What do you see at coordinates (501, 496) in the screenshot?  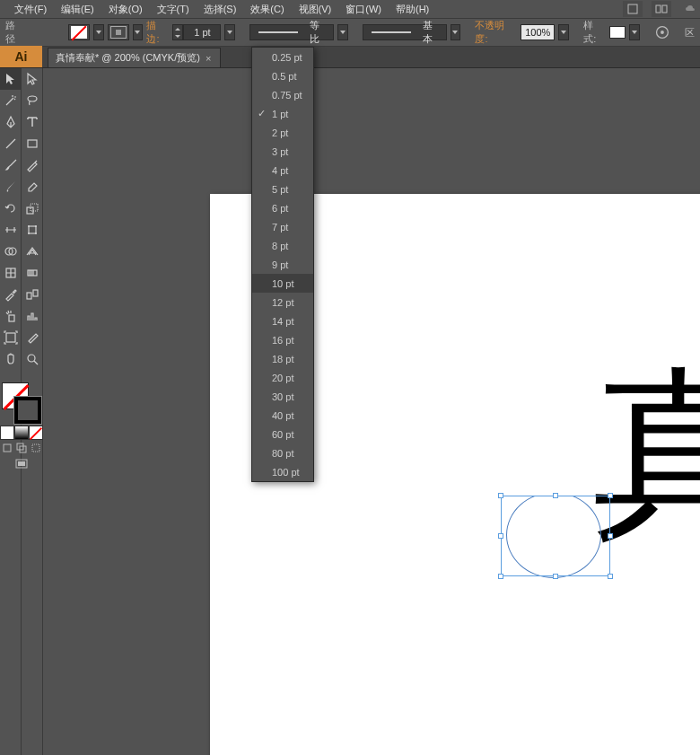 I see `handle-top-left` at bounding box center [501, 496].